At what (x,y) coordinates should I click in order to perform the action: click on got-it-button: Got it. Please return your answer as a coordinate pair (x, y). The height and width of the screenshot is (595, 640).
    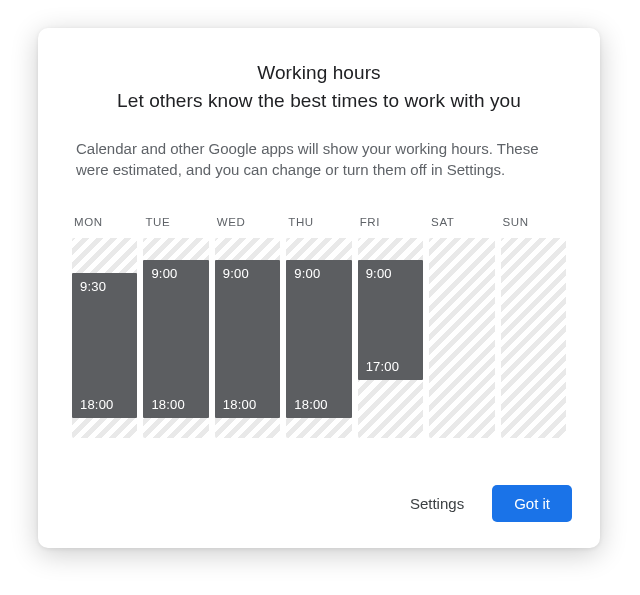
    Looking at the image, I should click on (532, 504).